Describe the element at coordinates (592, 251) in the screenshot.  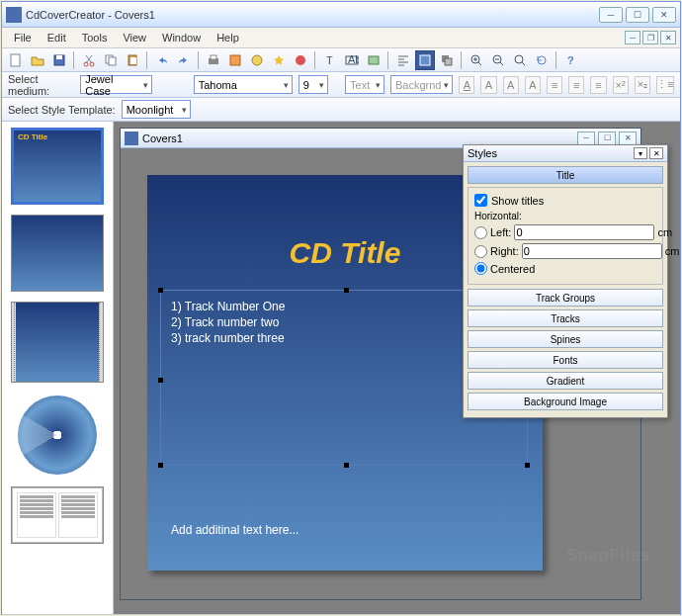
I see `right-input` at that location.